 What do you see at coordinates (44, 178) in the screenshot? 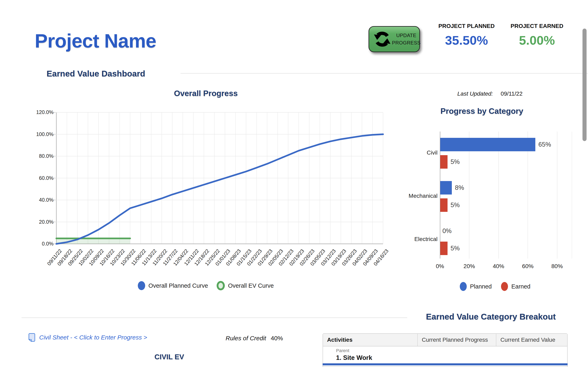
I see `y-axis-tick-label: 60.0%` at bounding box center [44, 178].